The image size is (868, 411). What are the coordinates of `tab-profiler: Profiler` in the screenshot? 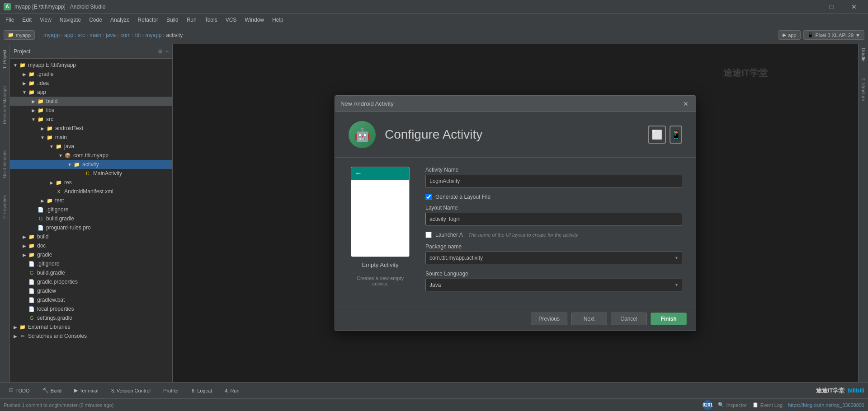 It's located at (171, 391).